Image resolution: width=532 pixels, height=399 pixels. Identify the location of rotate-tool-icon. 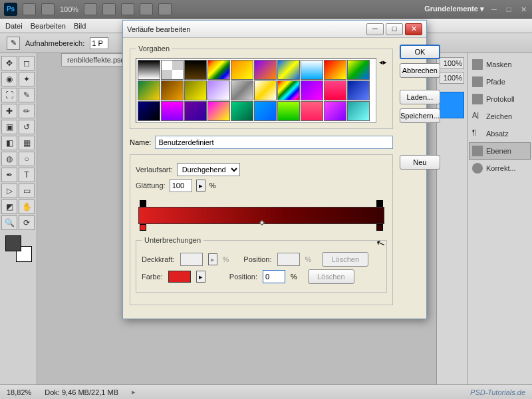
(128, 9).